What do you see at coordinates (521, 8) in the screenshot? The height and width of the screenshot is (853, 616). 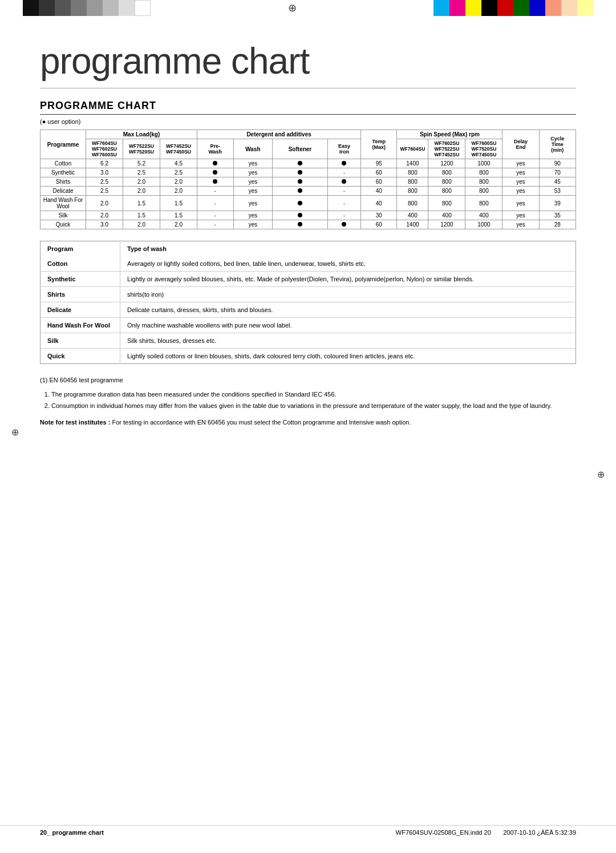 I see `swatch-green` at bounding box center [521, 8].